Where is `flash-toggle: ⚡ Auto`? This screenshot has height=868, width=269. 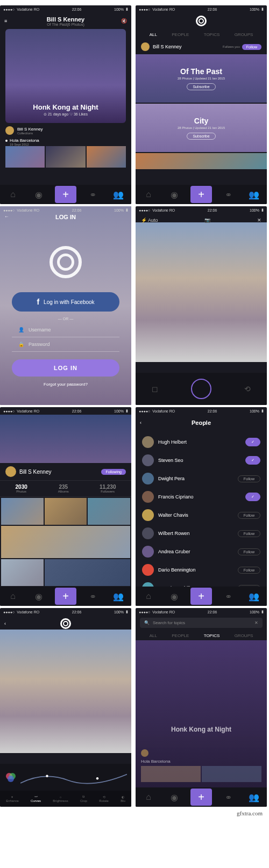
flash-toggle: ⚡ Auto is located at coordinates (150, 220).